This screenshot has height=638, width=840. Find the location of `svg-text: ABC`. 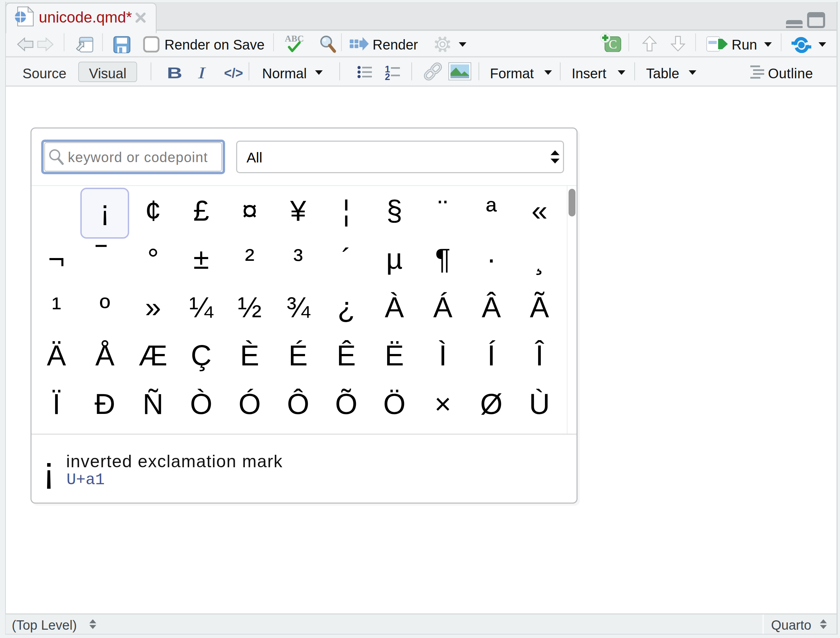

svg-text: ABC is located at coordinates (295, 39).